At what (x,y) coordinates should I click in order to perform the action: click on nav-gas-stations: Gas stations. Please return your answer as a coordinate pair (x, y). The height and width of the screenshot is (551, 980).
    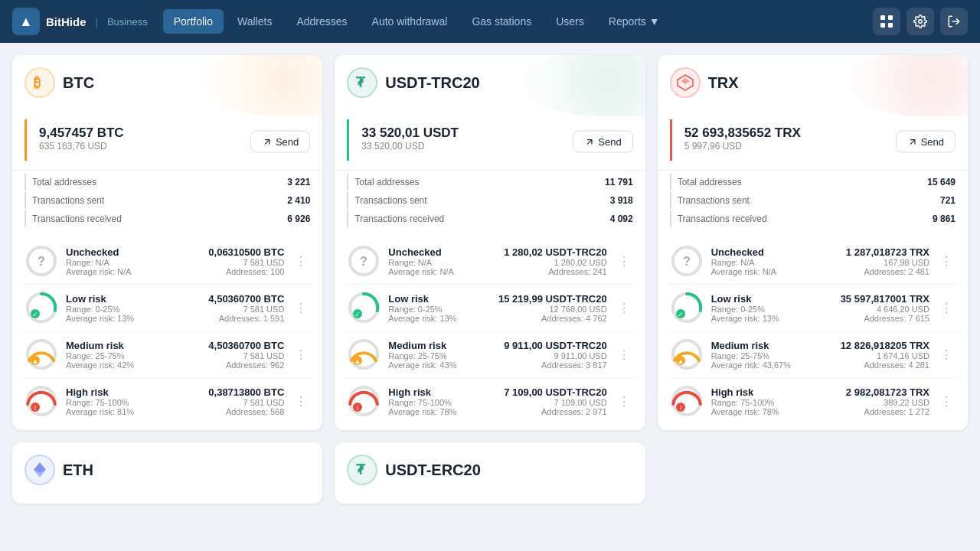
    Looking at the image, I should click on (501, 21).